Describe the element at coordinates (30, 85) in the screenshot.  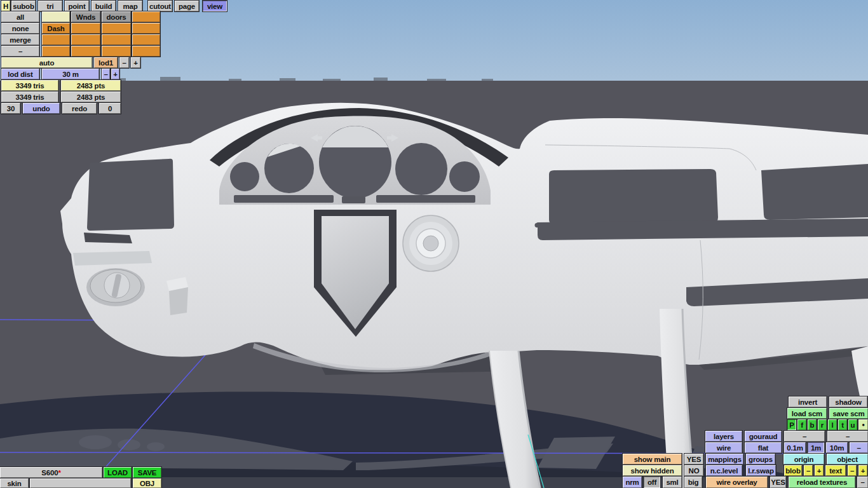
I see `stats-selected-tris: 3349 tris` at that location.